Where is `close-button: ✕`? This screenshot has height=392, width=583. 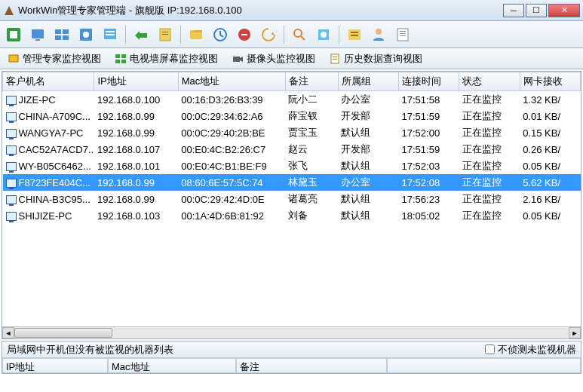 close-button: ✕ is located at coordinates (564, 11).